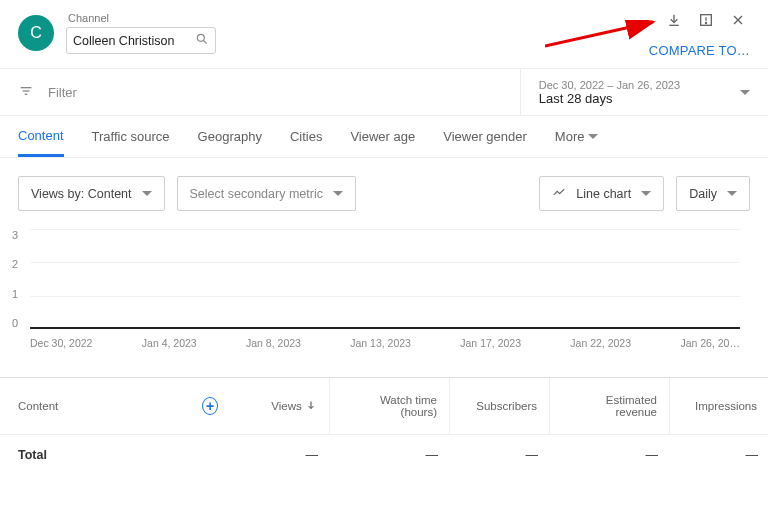 This screenshot has height=512, width=768. Describe the element at coordinates (706, 22) in the screenshot. I see `feedback-icon` at that location.